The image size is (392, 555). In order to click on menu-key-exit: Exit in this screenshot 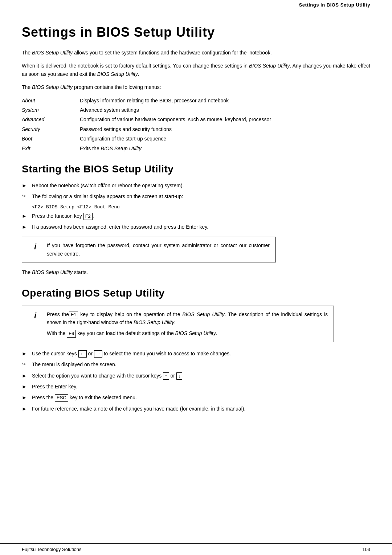, I will do `click(51, 148)`.